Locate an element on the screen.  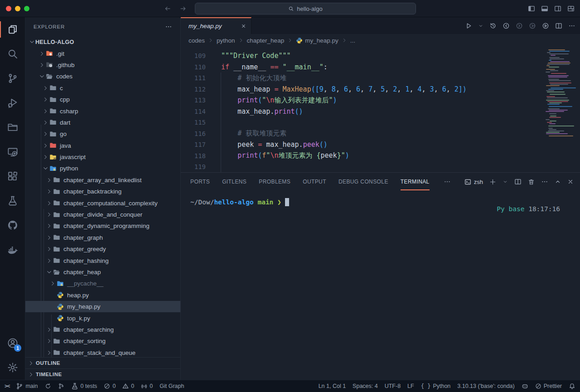
panel-tab-ports: PORTS is located at coordinates (200, 182).